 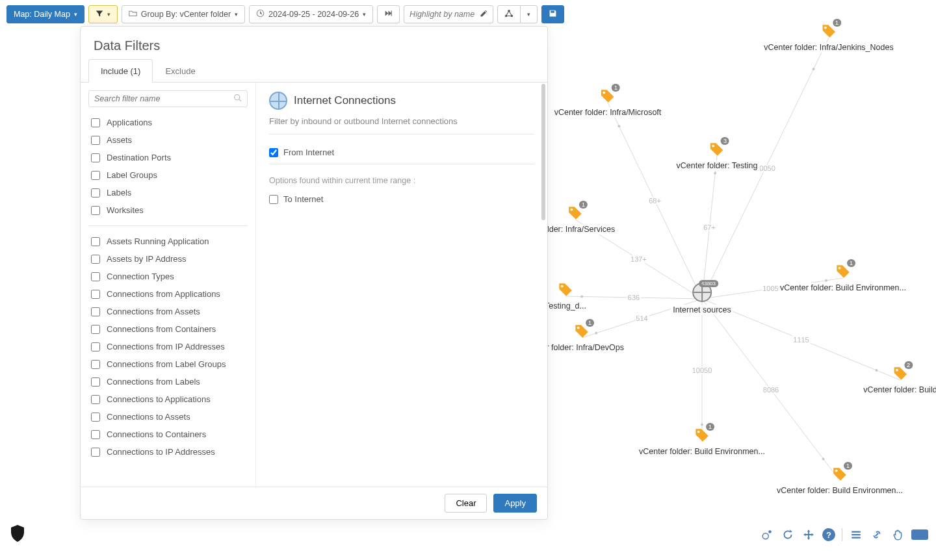 I want to click on node-badge: 43803, so click(x=708, y=283).